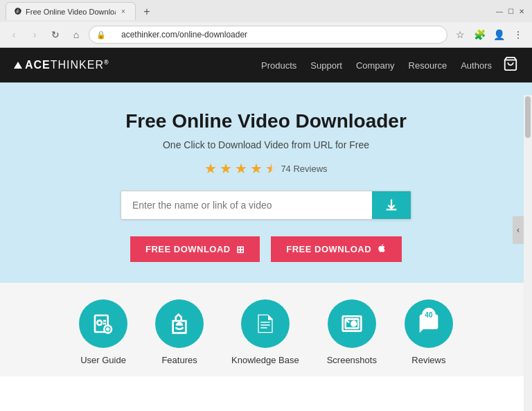  What do you see at coordinates (247, 205) in the screenshot?
I see `search-input` at bounding box center [247, 205].